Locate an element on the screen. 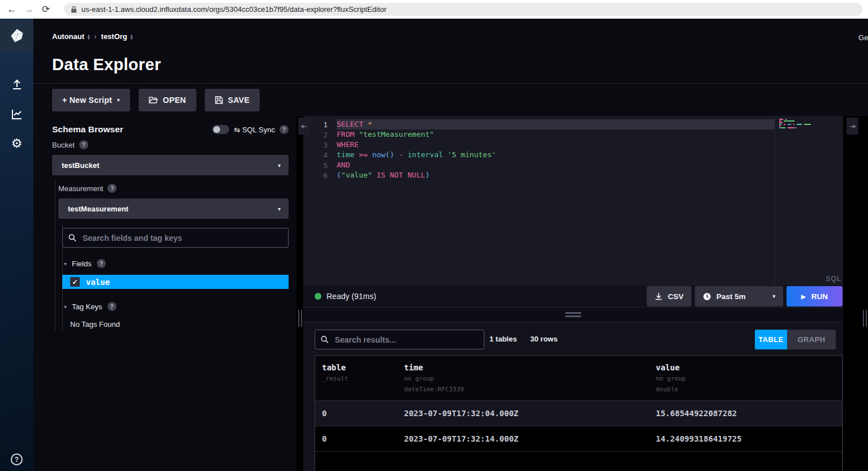 This screenshot has height=471, width=868. browser-forward-icon: → is located at coordinates (29, 10).